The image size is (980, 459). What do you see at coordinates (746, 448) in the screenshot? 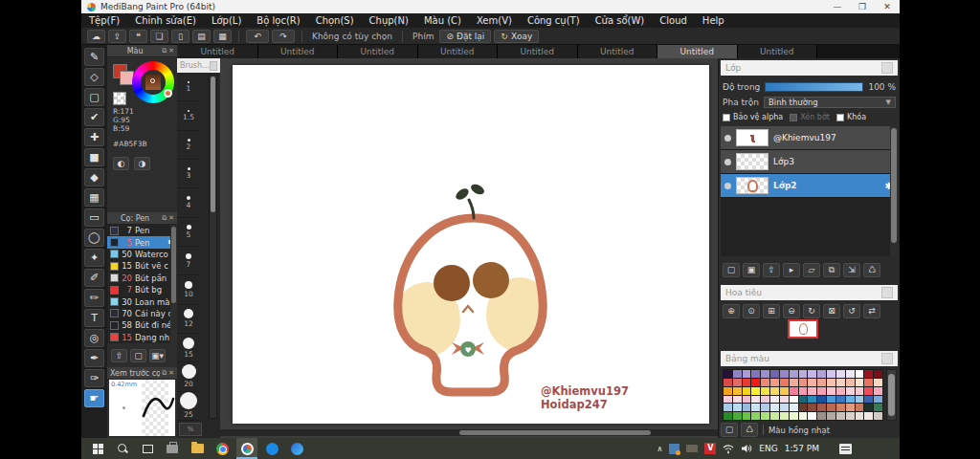
I see `speaker-icon` at bounding box center [746, 448].